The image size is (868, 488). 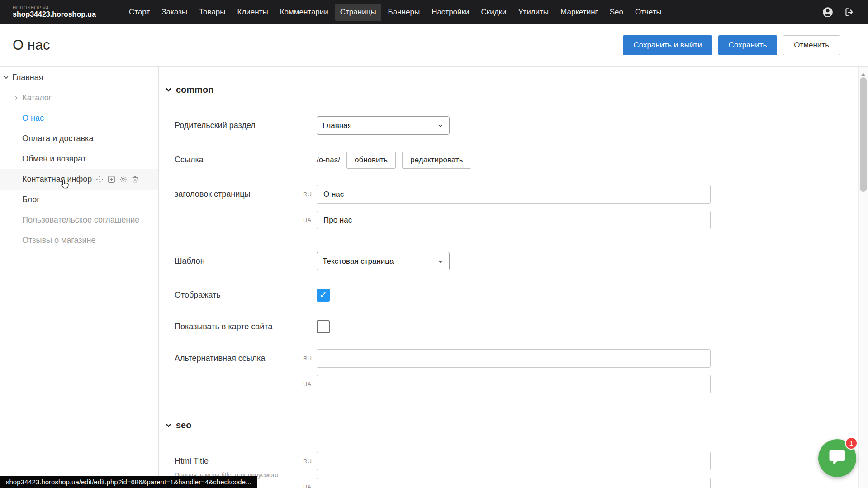 I want to click on page-header: О нас Сохранить и выйти Сохранить Отмени…, so click(x=434, y=45).